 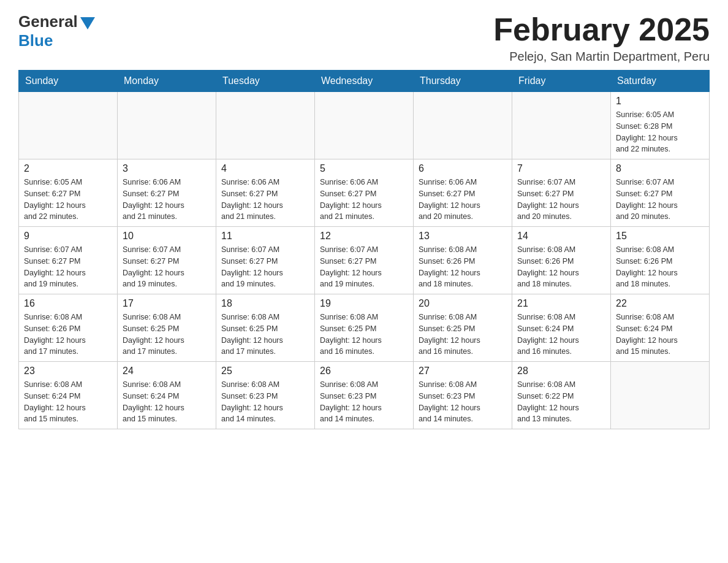 I want to click on calendar-cell: 15Sunrise: 6:08 AMSunset: 6:26 PMDayligh…, so click(x=661, y=261).